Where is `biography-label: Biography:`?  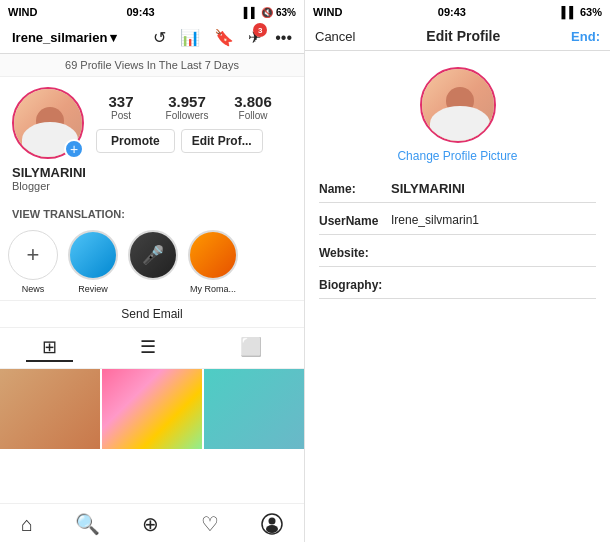 biography-label: Biography: is located at coordinates (355, 284).